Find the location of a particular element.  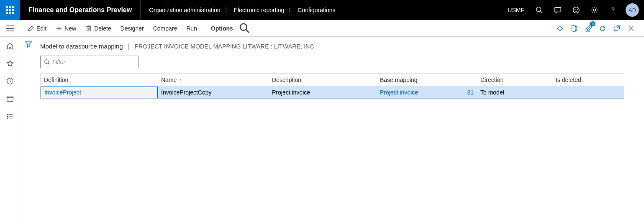

col-definition: Definition is located at coordinates (99, 80).